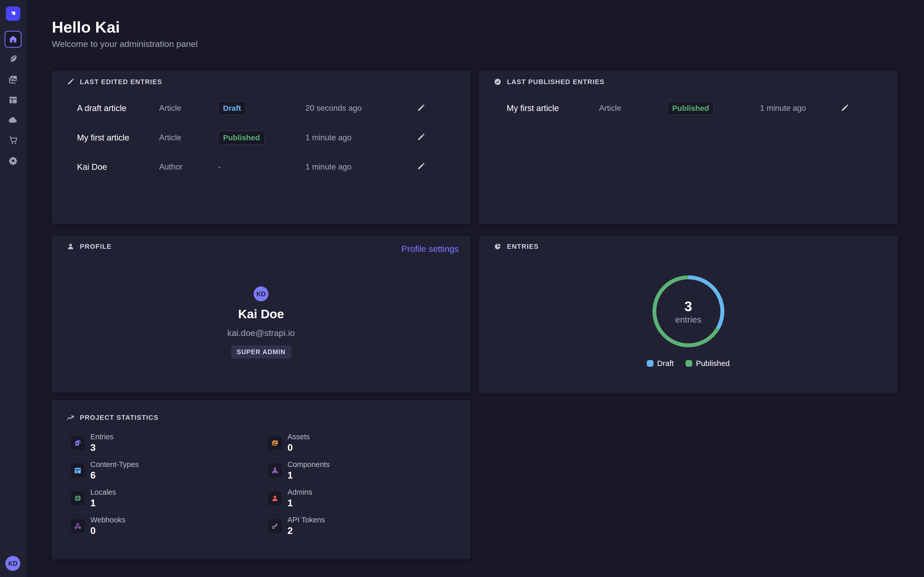 The width and height of the screenshot is (924, 577). I want to click on page-subtitle: Welcome to your administration panel, so click(125, 44).